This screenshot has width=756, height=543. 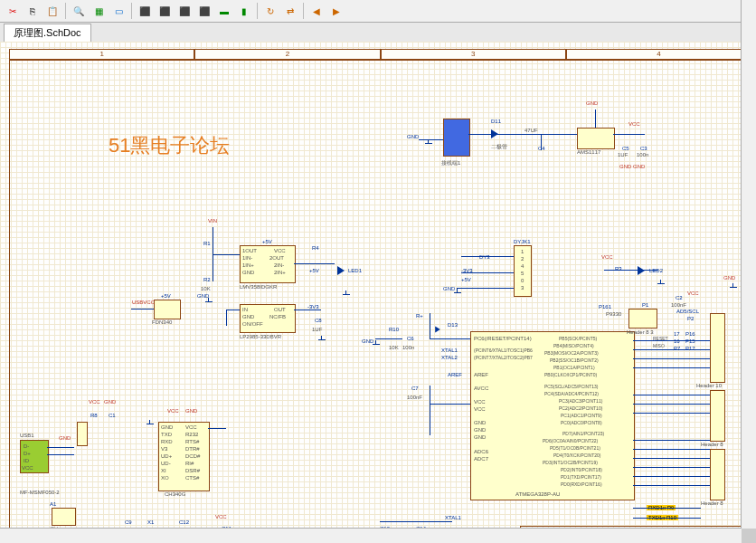 I want to click on tab-bar: 原理图.SchDoc, so click(x=378, y=33).